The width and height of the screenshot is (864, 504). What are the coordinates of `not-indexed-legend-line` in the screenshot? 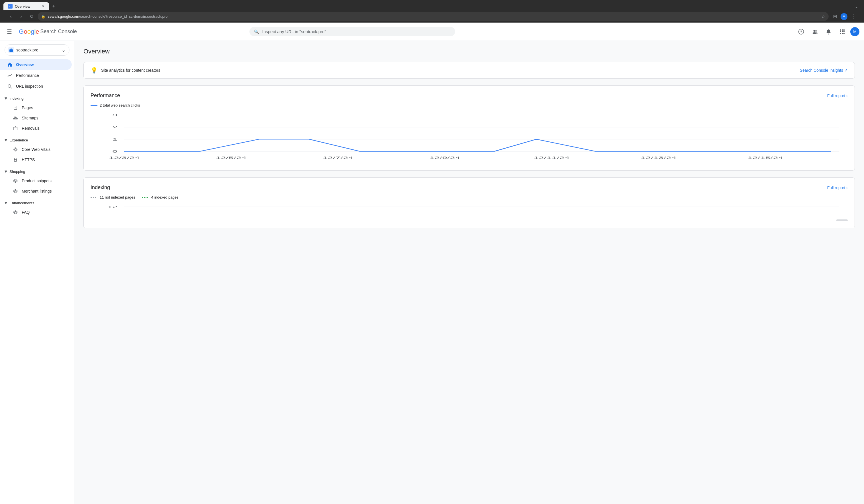 It's located at (94, 197).